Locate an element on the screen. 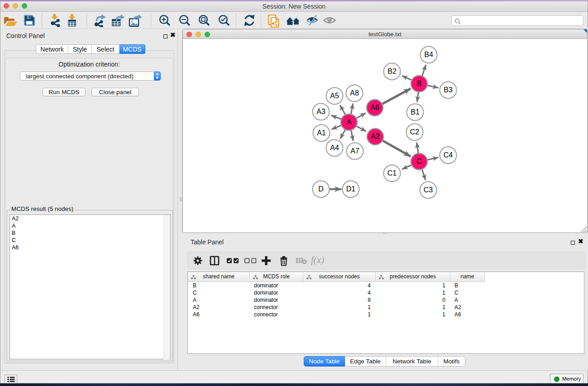  svg-text: C4 is located at coordinates (448, 155).